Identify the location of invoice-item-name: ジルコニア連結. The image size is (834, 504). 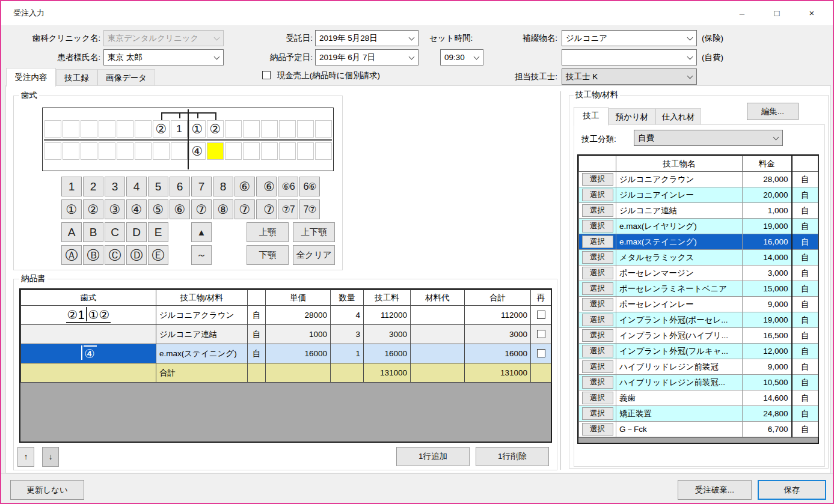
(202, 335).